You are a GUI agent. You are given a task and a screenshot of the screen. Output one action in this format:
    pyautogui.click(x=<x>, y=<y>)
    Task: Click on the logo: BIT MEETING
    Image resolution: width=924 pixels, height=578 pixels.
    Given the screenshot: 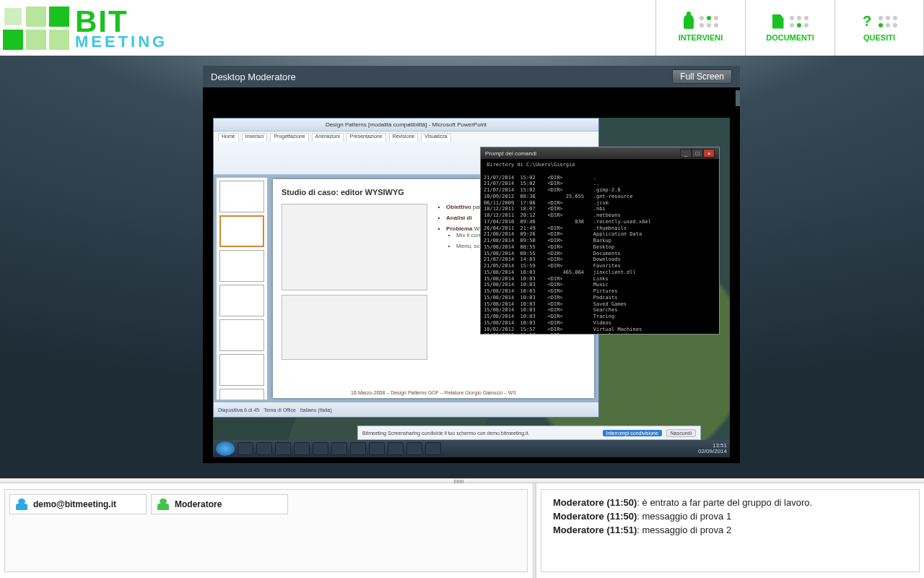 What is the action you would take?
    pyautogui.click(x=84, y=28)
    